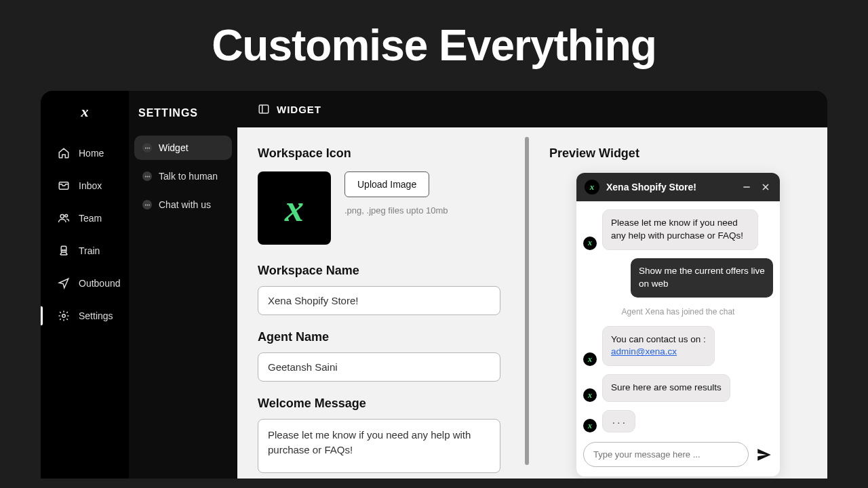  I want to click on message-user: Show me the current offers live on web, so click(678, 278).